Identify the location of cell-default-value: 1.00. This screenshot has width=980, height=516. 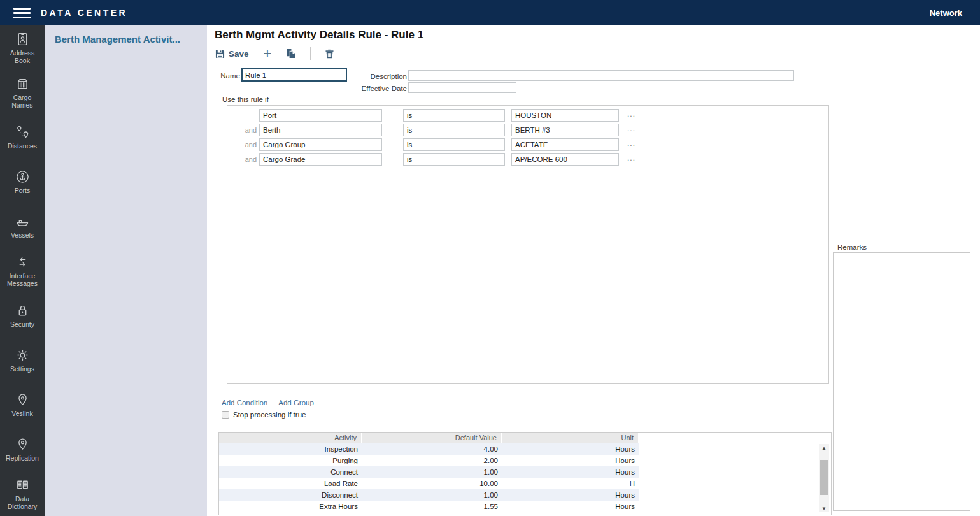
(432, 495).